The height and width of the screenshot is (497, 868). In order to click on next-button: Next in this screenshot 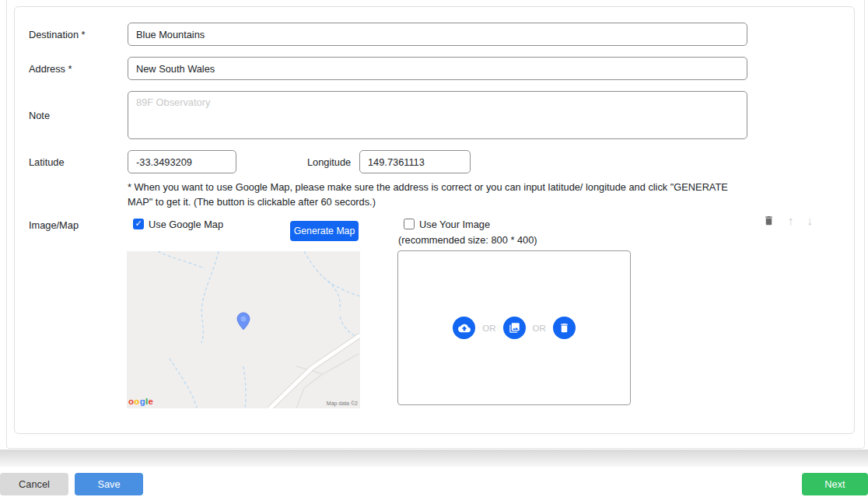, I will do `click(835, 484)`.